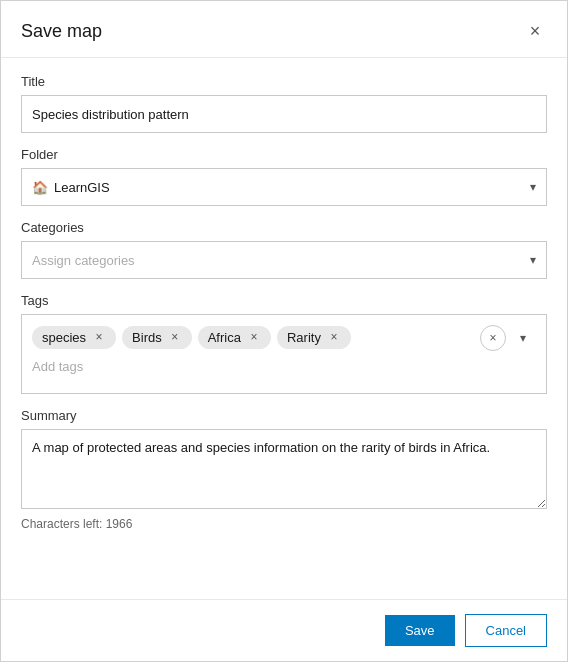 The width and height of the screenshot is (568, 662). What do you see at coordinates (284, 524) in the screenshot?
I see `char-count: Characters left: 1966` at bounding box center [284, 524].